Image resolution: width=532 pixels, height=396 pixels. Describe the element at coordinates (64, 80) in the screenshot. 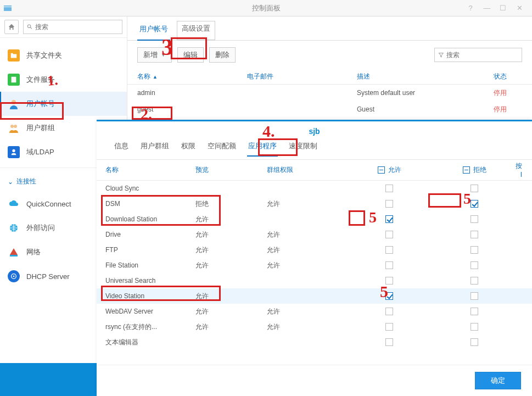

I see `sidebar-item-file-services: 文件服务` at that location.